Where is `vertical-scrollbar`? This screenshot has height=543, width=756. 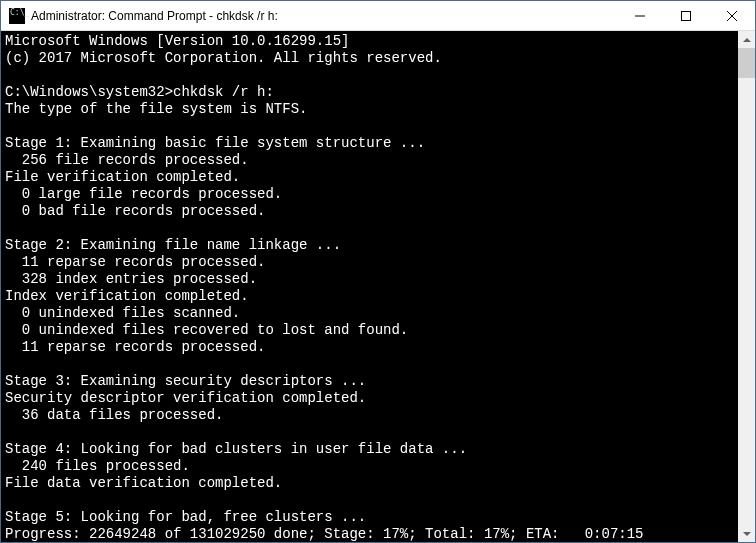 vertical-scrollbar is located at coordinates (746, 286).